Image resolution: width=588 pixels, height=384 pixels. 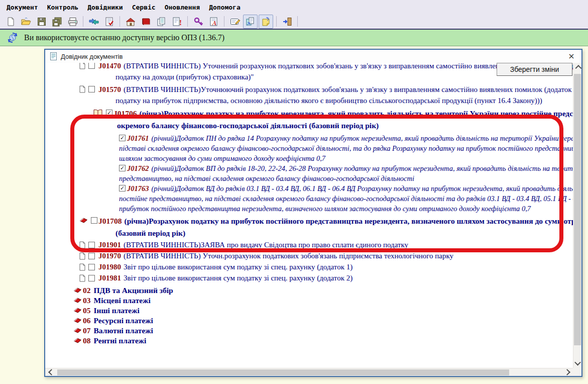 What do you see at coordinates (235, 22) in the screenshot?
I see `card-edit-icon` at bounding box center [235, 22].